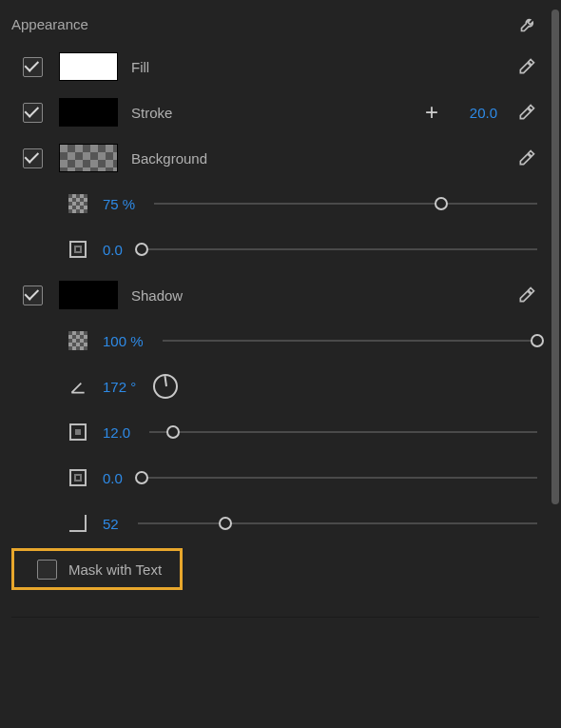 The image size is (561, 728). I want to click on angle-icon, so click(78, 386).